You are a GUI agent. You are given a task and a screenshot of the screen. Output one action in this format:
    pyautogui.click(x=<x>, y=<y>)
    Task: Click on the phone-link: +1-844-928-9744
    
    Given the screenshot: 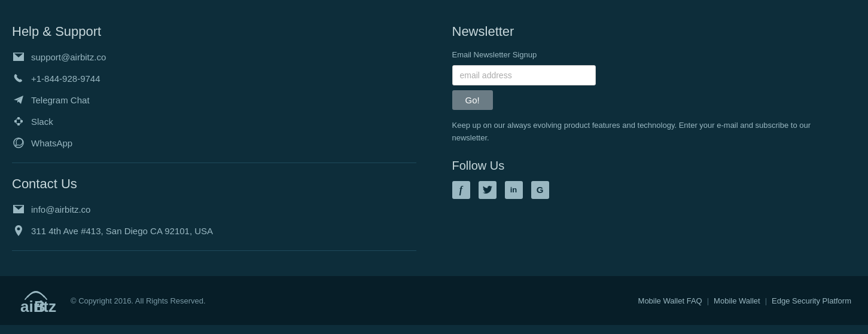 What is the action you would take?
    pyautogui.click(x=214, y=78)
    